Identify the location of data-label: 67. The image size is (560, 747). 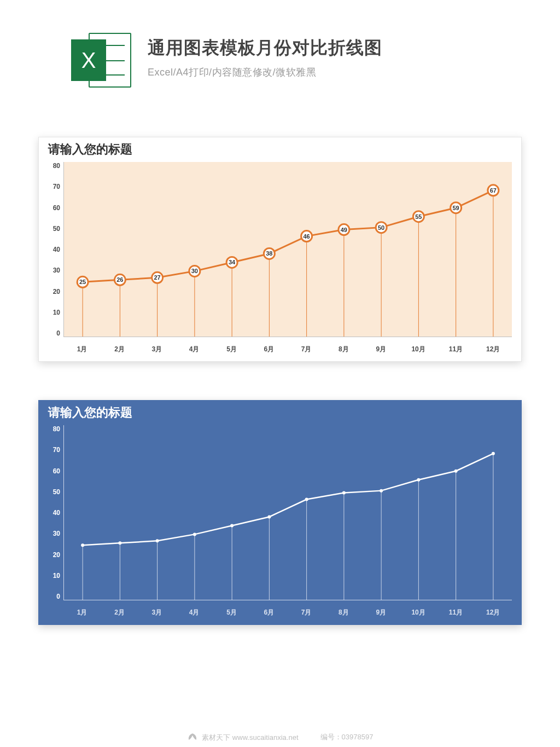
(493, 190).